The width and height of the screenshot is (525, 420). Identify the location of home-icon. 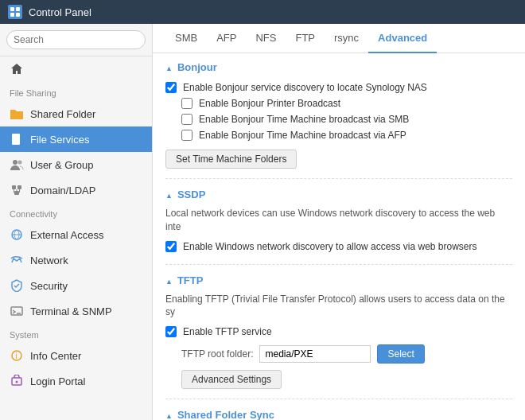
(17, 69).